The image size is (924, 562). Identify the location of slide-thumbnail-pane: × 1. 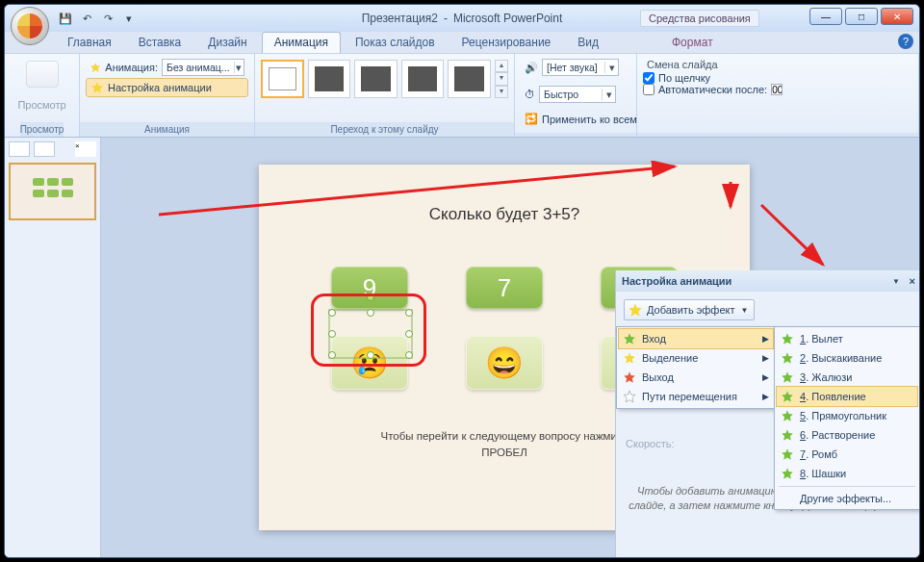
(53, 347).